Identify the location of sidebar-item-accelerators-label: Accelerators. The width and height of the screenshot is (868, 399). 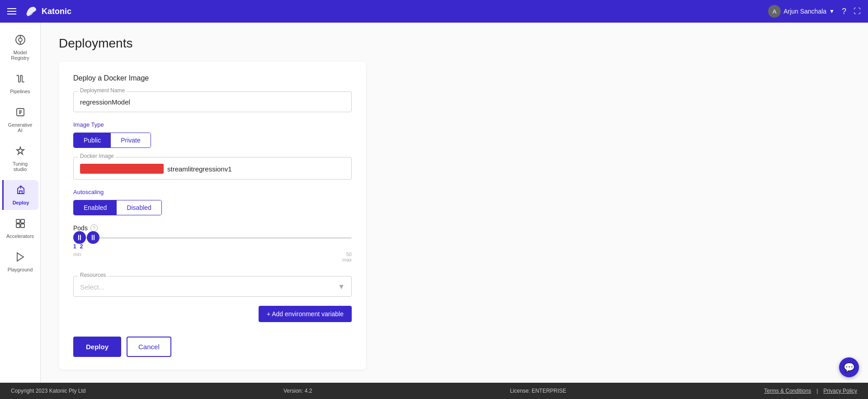
(20, 236).